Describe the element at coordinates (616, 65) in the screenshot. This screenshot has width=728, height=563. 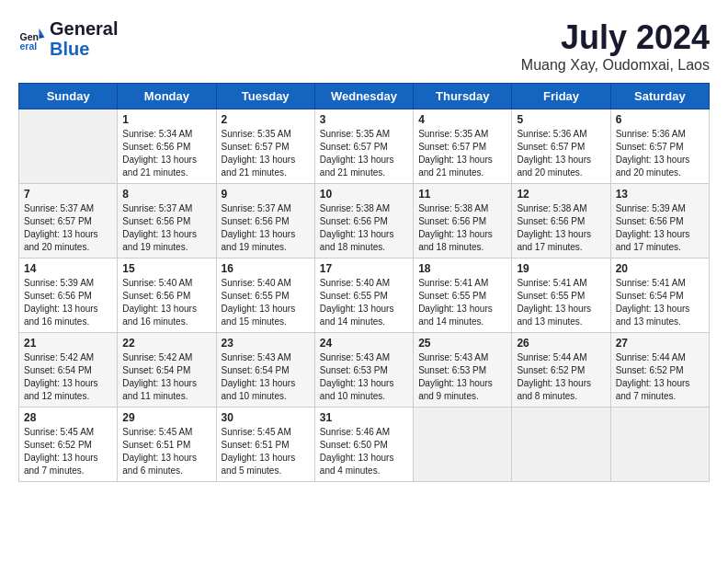
I see `location: Muang Xay, Oudomxai, Laos` at that location.